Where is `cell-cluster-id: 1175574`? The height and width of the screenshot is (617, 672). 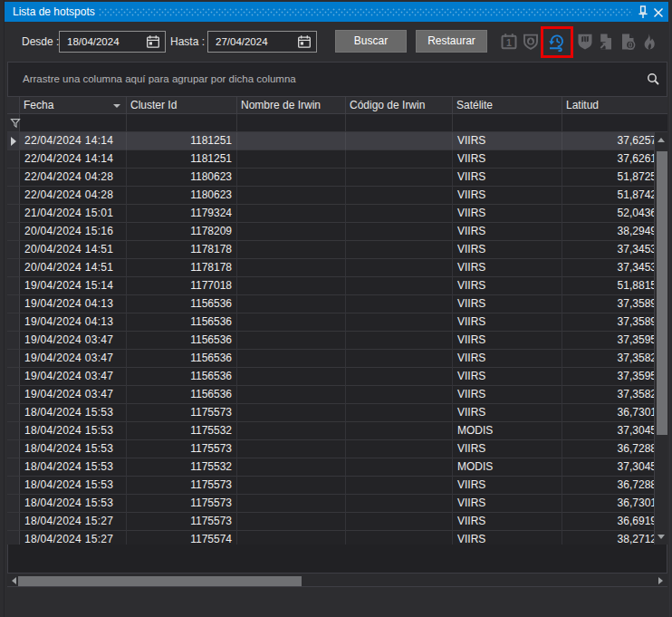
cell-cluster-id: 1175574 is located at coordinates (182, 538).